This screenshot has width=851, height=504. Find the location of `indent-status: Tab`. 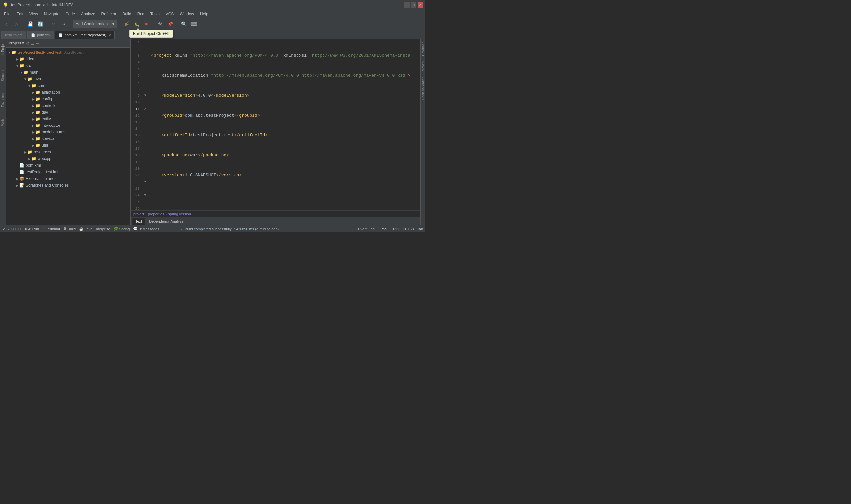

indent-status: Tab is located at coordinates (420, 229).